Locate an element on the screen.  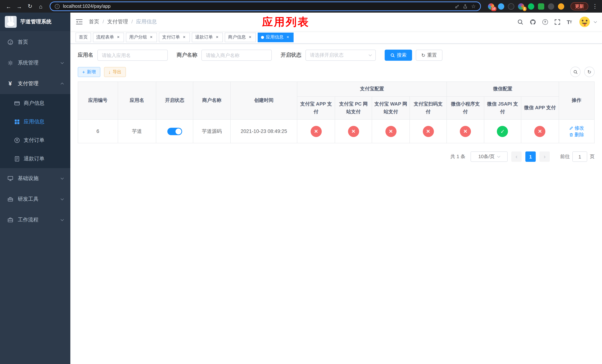
share-icon is located at coordinates (465, 6).